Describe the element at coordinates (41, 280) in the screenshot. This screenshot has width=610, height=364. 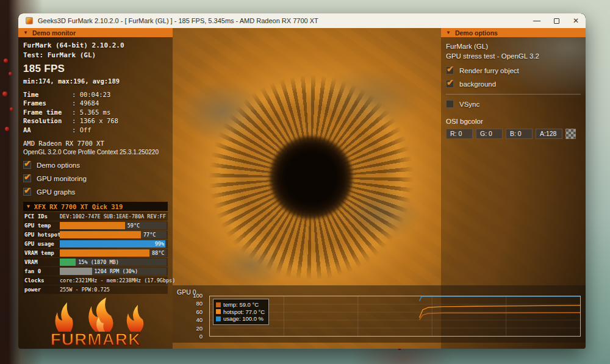
I see `sensor-label: Clocks` at that location.